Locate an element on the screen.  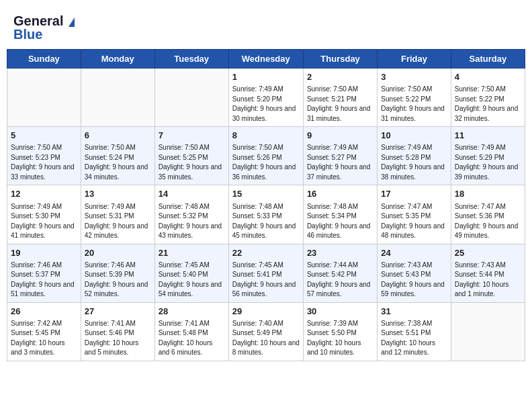
weekday-header-thursday: Thursday is located at coordinates (340, 59).